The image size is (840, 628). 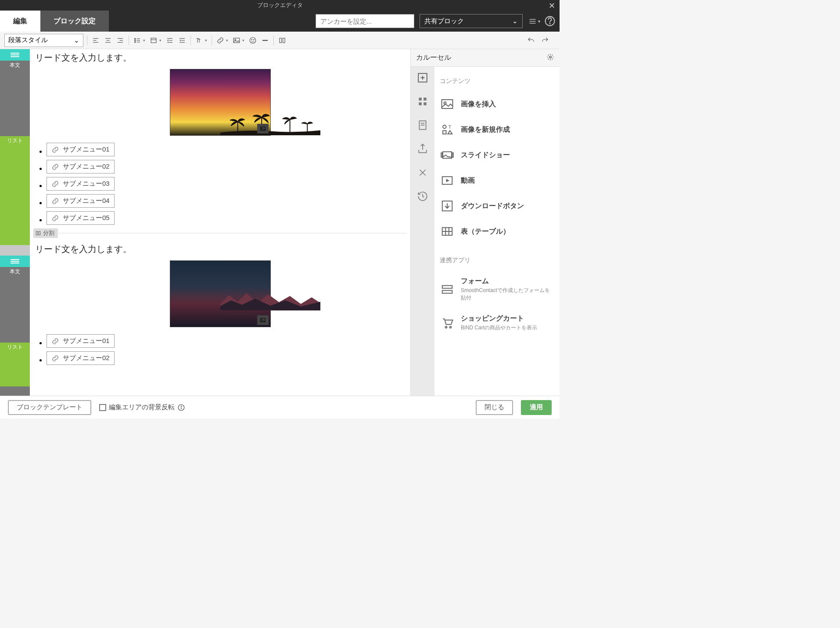 What do you see at coordinates (86, 184) in the screenshot?
I see `submenu-label: サブメニュー03` at bounding box center [86, 184].